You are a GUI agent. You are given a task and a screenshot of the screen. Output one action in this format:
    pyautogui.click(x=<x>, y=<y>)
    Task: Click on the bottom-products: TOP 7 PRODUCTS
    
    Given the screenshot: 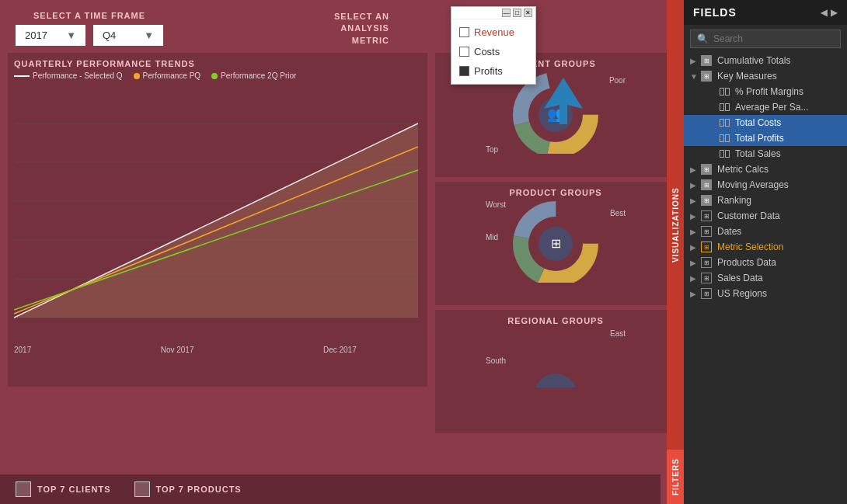 What is the action you would take?
    pyautogui.click(x=188, y=489)
    